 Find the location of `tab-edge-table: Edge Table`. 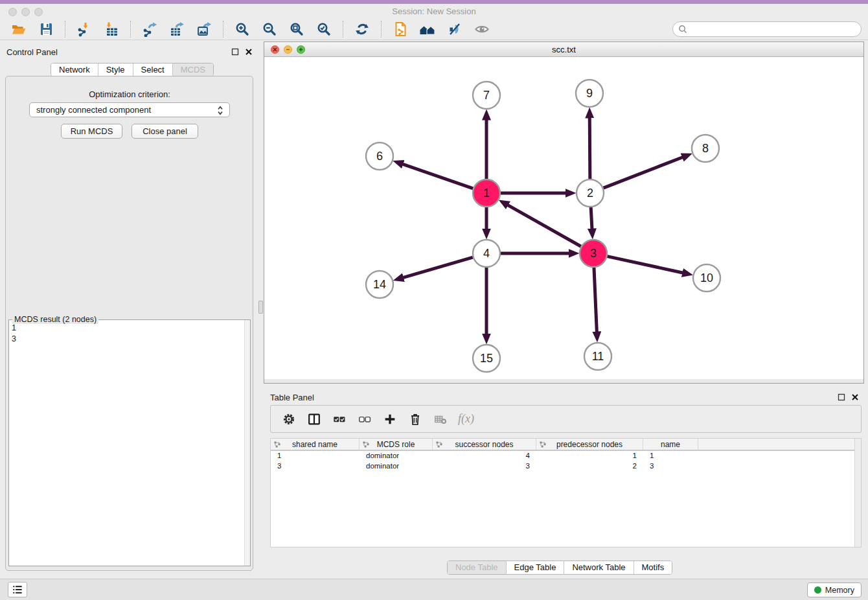

tab-edge-table: Edge Table is located at coordinates (536, 568).